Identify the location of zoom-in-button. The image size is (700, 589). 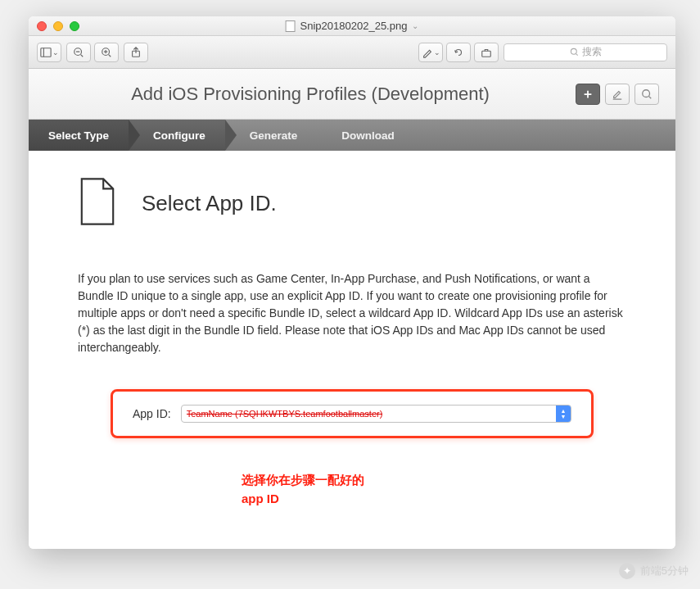
(106, 52).